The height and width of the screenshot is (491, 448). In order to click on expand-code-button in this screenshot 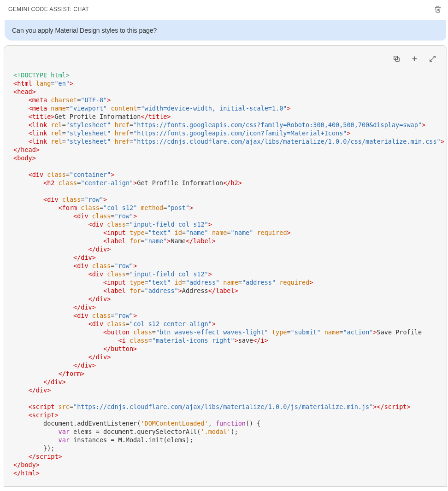, I will do `click(432, 59)`.